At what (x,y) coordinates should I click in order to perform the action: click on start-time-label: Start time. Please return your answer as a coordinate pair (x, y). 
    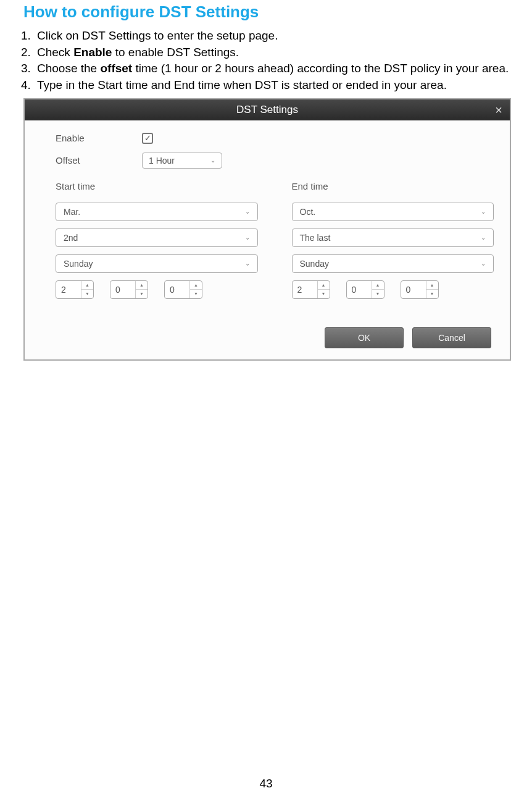
    Looking at the image, I should click on (157, 187).